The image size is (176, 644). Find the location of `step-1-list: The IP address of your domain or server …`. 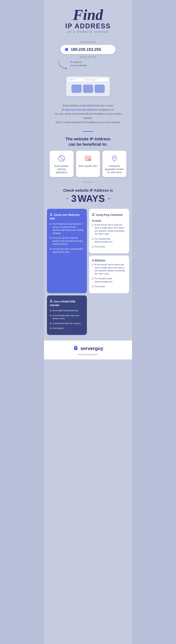

step-1-list: The IP address of your domain or server … is located at coordinates (67, 238).